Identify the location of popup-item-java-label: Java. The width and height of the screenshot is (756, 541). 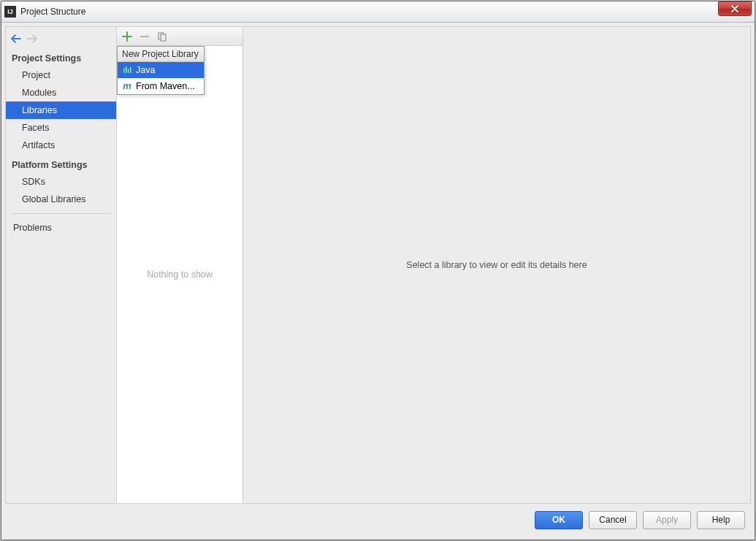
(145, 70).